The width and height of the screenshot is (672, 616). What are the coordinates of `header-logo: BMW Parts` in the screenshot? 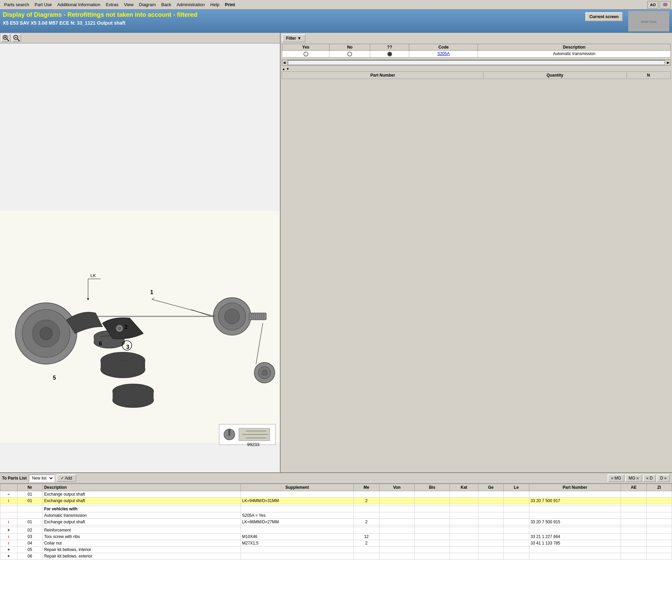 It's located at (649, 21).